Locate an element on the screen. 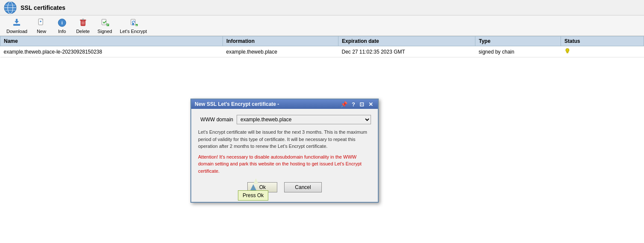 The height and width of the screenshot is (243, 644). signed-icon: ✓ is located at coordinates (105, 23).